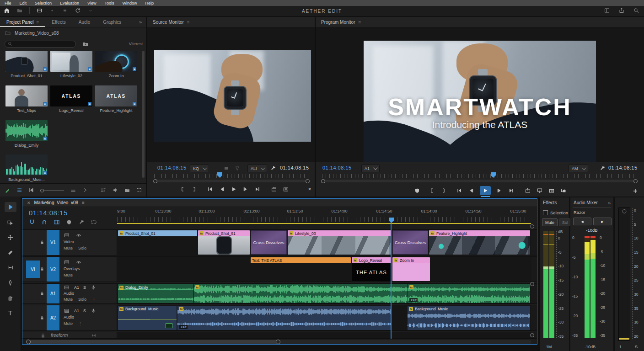  I want to click on track-a1-content: fxDialog_EmilyfxfxCut, so click(324, 293).